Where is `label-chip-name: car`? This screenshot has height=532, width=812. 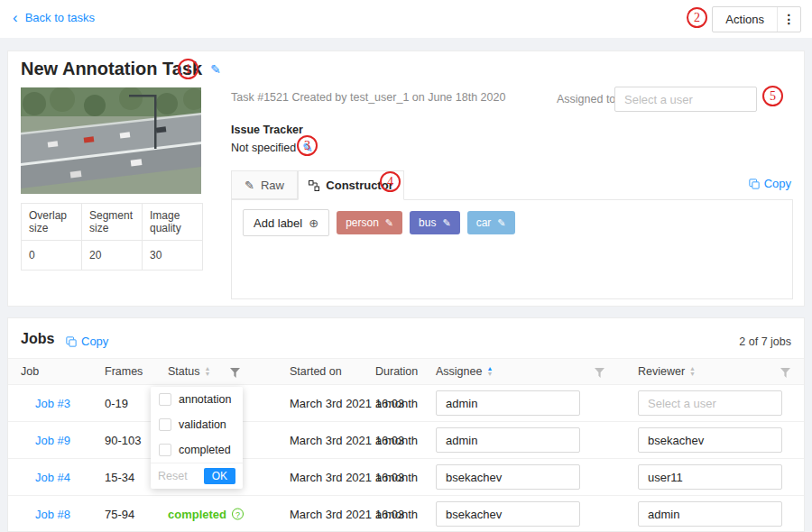
label-chip-name: car is located at coordinates (484, 223).